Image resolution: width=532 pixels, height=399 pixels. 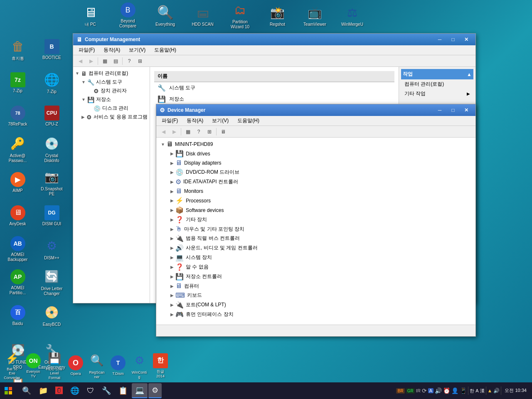 What do you see at coordinates (139, 366) in the screenshot?
I see `desktop-icon-wincontig: ⚙ WinContig` at bounding box center [139, 366].